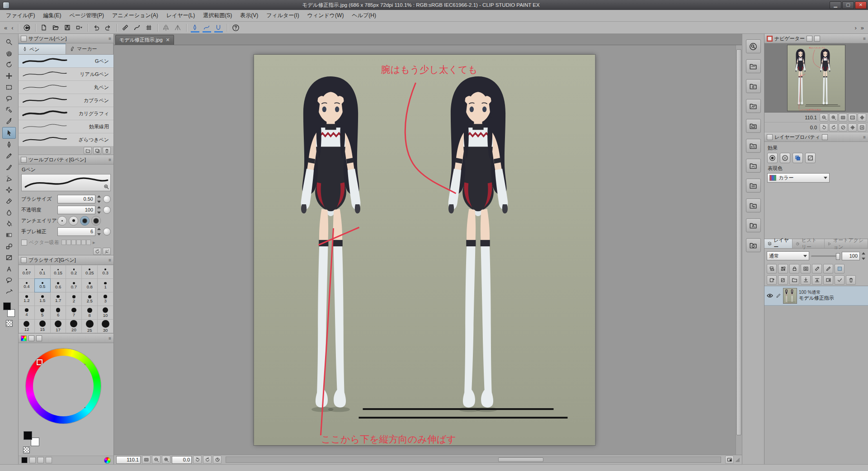  What do you see at coordinates (249, 15) in the screenshot?
I see `menu-item: 表示(V)` at bounding box center [249, 15].